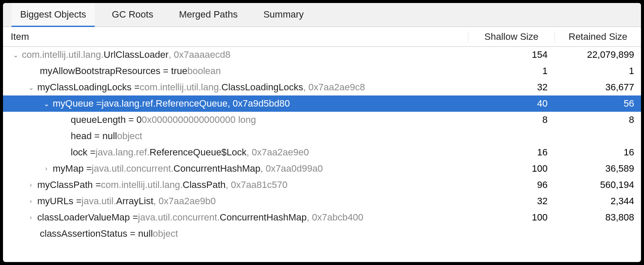 This screenshot has width=644, height=265. Describe the element at coordinates (511, 71) in the screenshot. I see `shallow-size-cell: 1` at that location.